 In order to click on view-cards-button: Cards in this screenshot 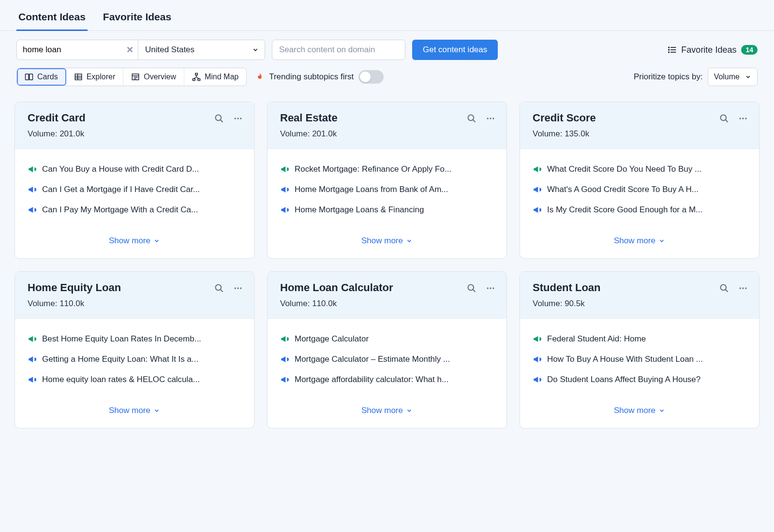, I will do `click(42, 77)`.